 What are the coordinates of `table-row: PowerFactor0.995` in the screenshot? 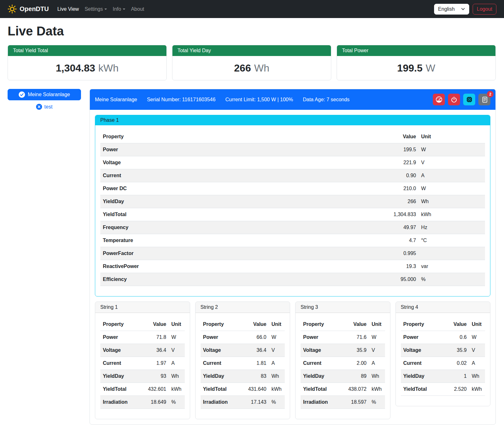 It's located at (293, 254).